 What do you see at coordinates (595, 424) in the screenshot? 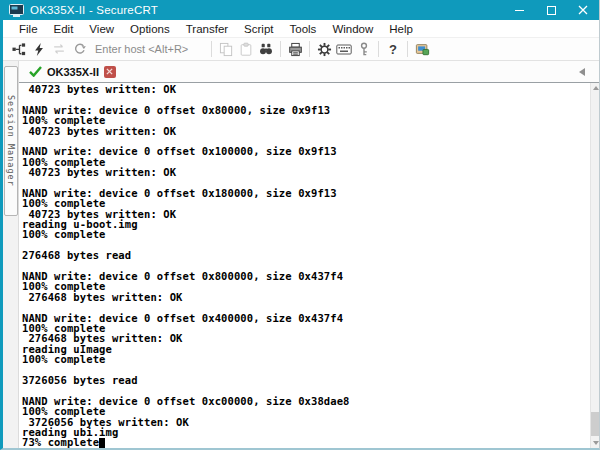
I see `scrollbar-thumb` at bounding box center [595, 424].